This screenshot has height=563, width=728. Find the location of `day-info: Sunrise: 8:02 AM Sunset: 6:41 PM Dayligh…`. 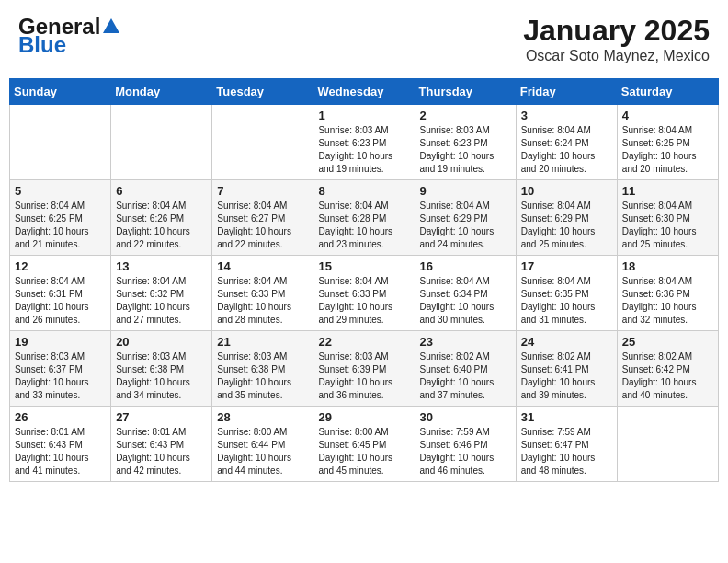

day-info: Sunrise: 8:02 AM Sunset: 6:41 PM Dayligh… is located at coordinates (566, 376).